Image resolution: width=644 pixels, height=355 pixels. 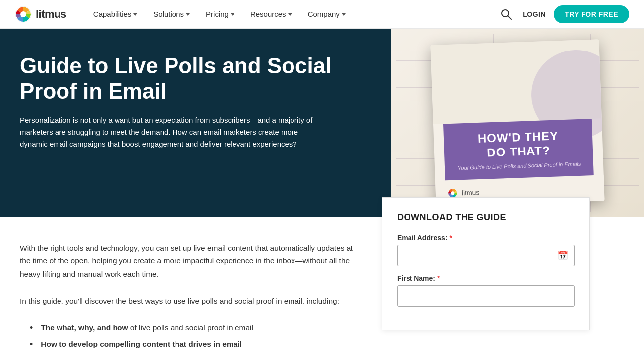 What do you see at coordinates (486, 296) in the screenshot?
I see `firstname-input` at bounding box center [486, 296].